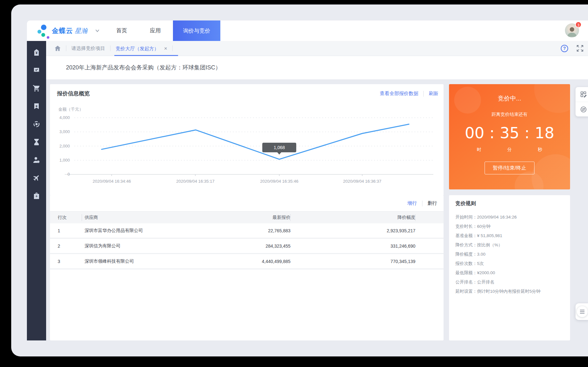 This screenshot has height=367, width=588. What do you see at coordinates (362, 181) in the screenshot?
I see `x-axis-tick: 2020/09/04 16:36:37` at bounding box center [362, 181].